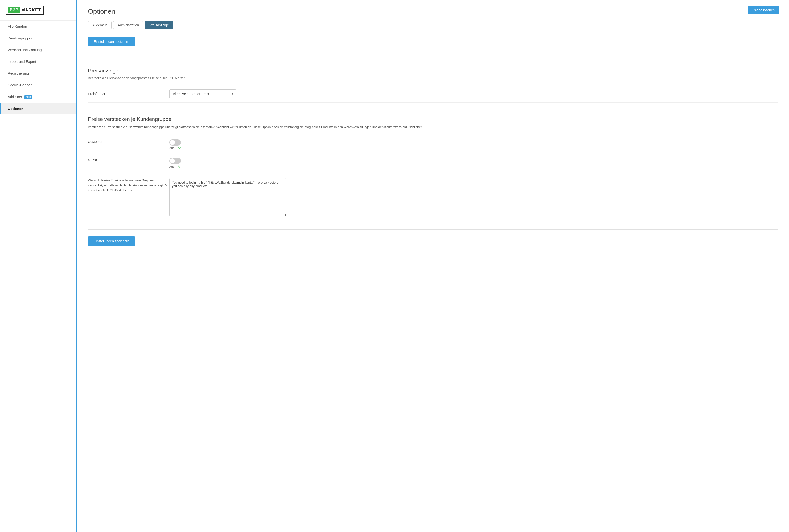 This screenshot has width=789, height=532. Describe the element at coordinates (159, 25) in the screenshot. I see `tab-preisanzeige: Preisanzeige` at that location.